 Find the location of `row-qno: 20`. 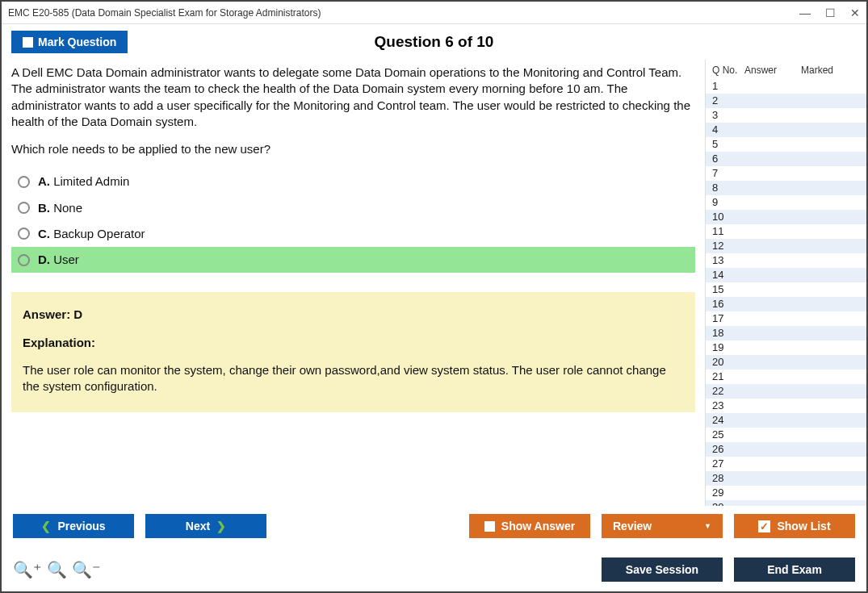

row-qno: 20 is located at coordinates (728, 362).